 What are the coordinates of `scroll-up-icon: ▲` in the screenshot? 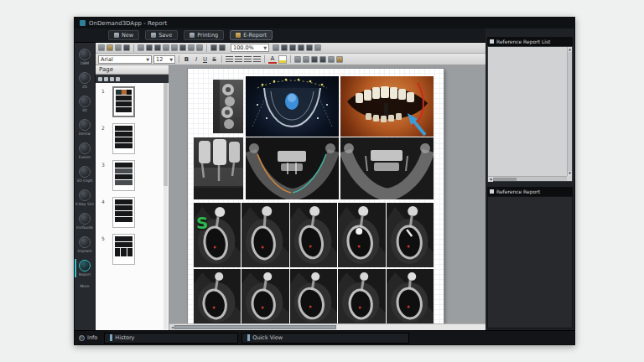 It's located at (570, 49).